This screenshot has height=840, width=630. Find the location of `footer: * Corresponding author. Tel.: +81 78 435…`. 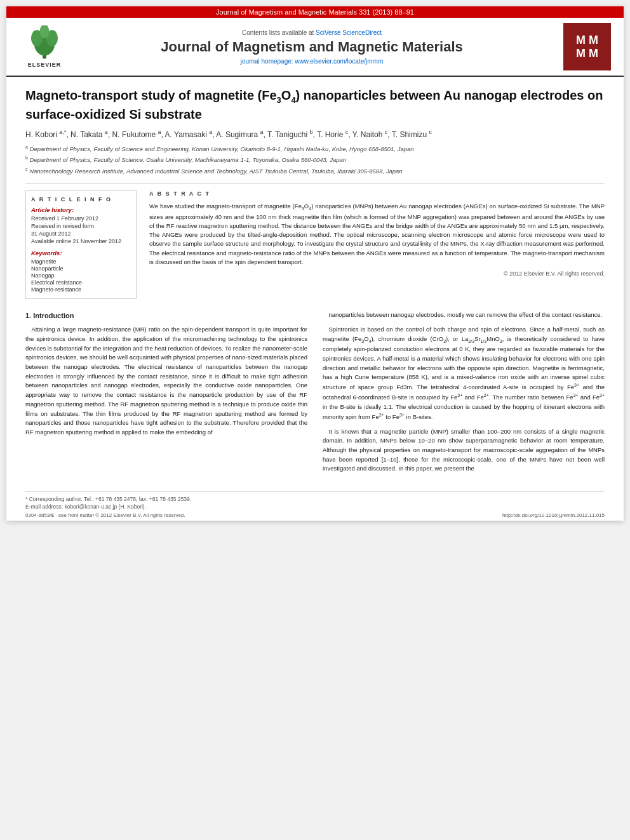

footer: * Corresponding author. Tel.: +81 78 435… is located at coordinates (315, 506).